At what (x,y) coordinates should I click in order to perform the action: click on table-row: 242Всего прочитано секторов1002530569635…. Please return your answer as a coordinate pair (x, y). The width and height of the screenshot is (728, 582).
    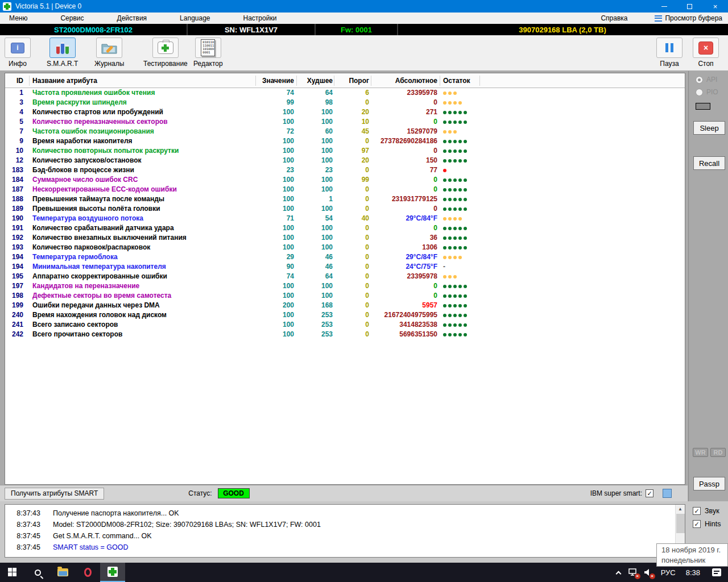
    Looking at the image, I should click on (345, 334).